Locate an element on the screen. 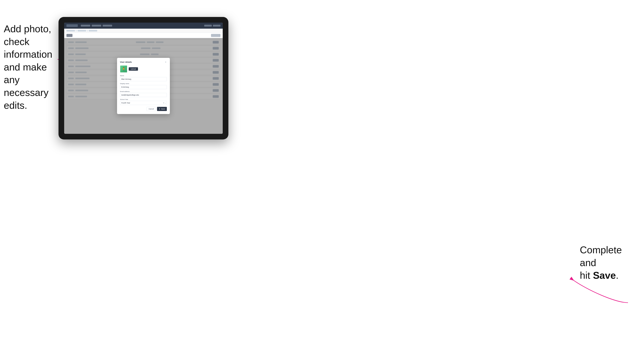 The width and height of the screenshot is (644, 346). toolbar-btn is located at coordinates (70, 35).